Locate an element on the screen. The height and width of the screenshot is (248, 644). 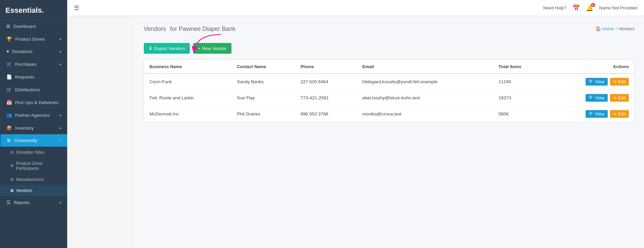
notification-bell: 🔔 1 is located at coordinates (590, 8).